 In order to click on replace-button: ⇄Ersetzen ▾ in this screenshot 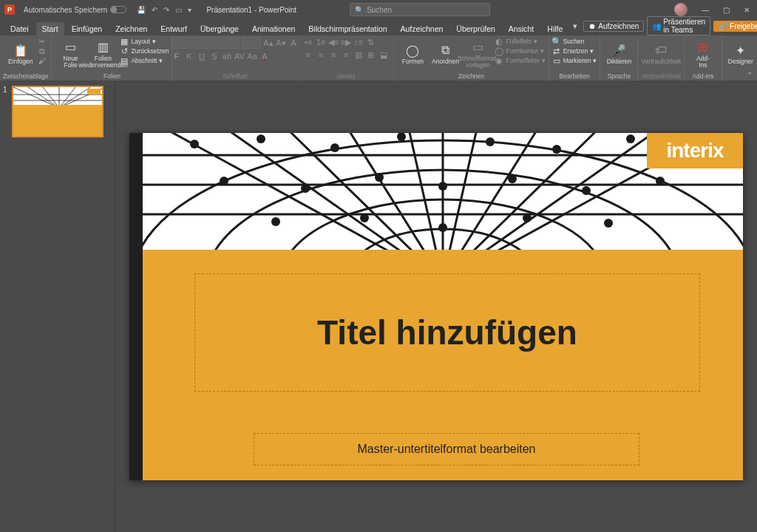, I will do `click(575, 51)`.